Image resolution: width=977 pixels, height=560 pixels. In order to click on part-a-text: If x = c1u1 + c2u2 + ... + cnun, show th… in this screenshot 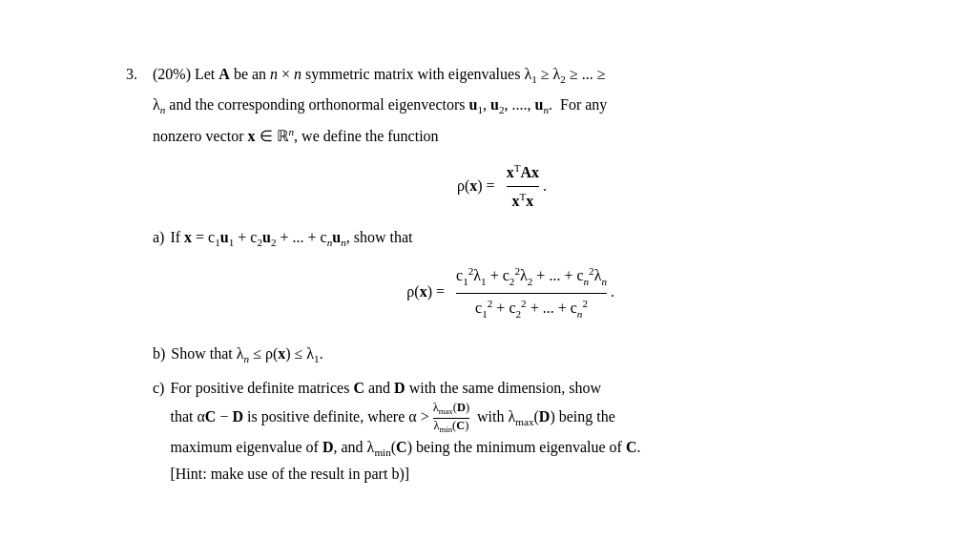, I will do `click(510, 239)`.